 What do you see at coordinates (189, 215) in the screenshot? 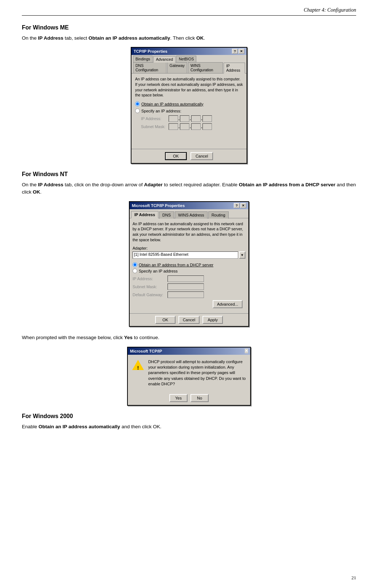
I see `nt-tabs-row: IP Address DNS WINS Address Routing` at bounding box center [189, 215].